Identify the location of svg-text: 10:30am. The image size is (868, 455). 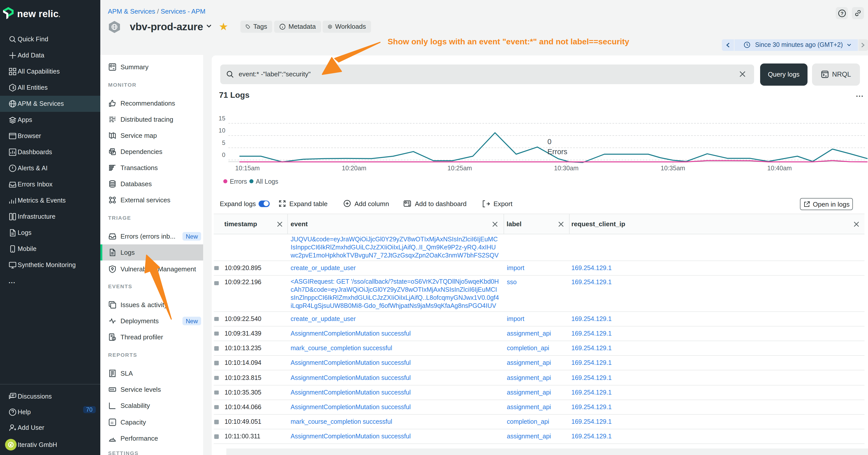
(566, 168).